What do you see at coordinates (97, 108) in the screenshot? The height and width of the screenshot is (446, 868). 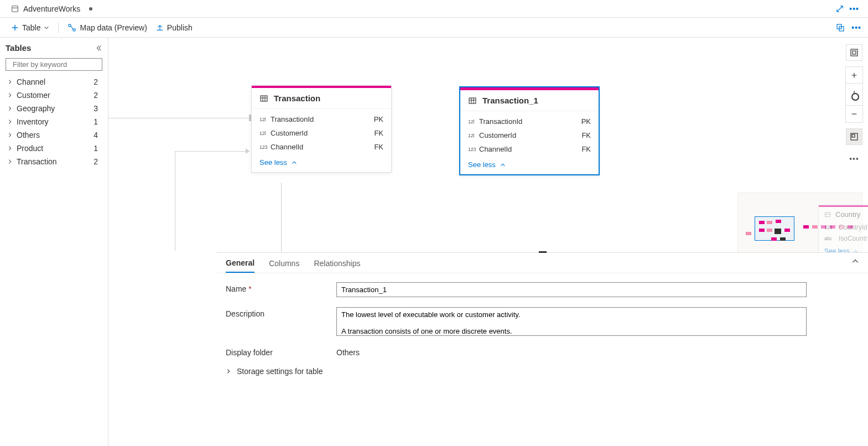 I see `sidebar-item-count: 3` at bounding box center [97, 108].